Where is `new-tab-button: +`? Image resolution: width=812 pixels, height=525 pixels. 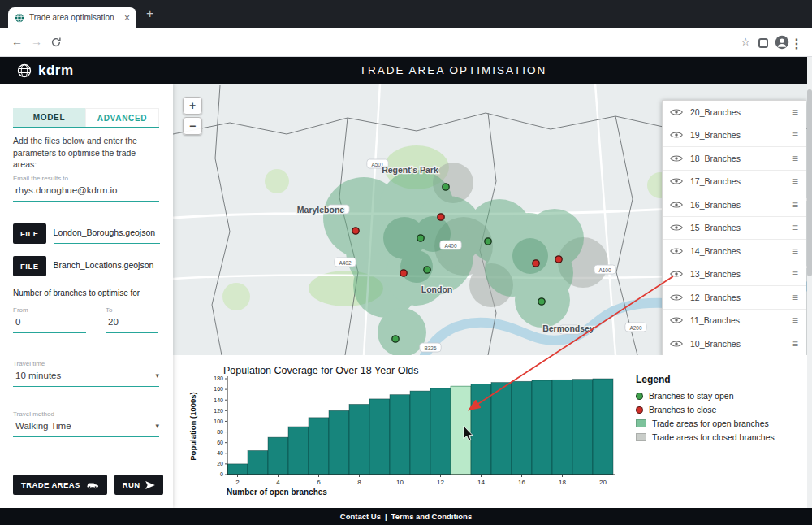
new-tab-button: + is located at coordinates (149, 14).